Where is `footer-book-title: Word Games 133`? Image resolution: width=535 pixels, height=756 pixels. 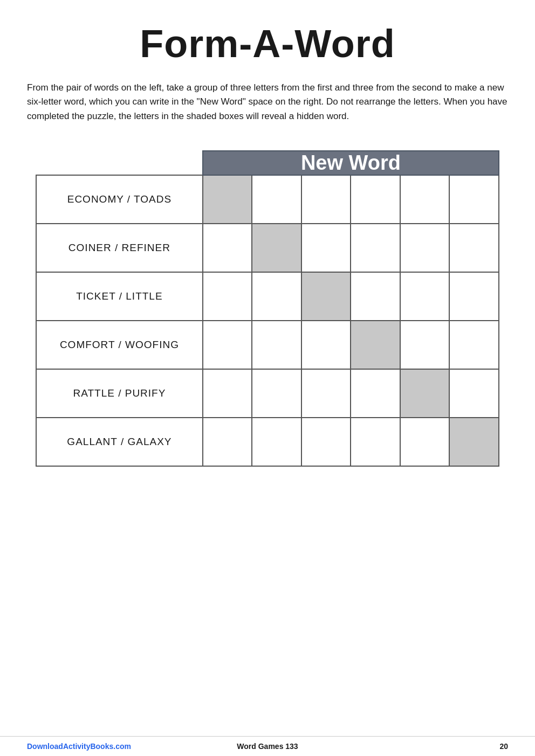
footer-book-title: Word Games 133 is located at coordinates (268, 746).